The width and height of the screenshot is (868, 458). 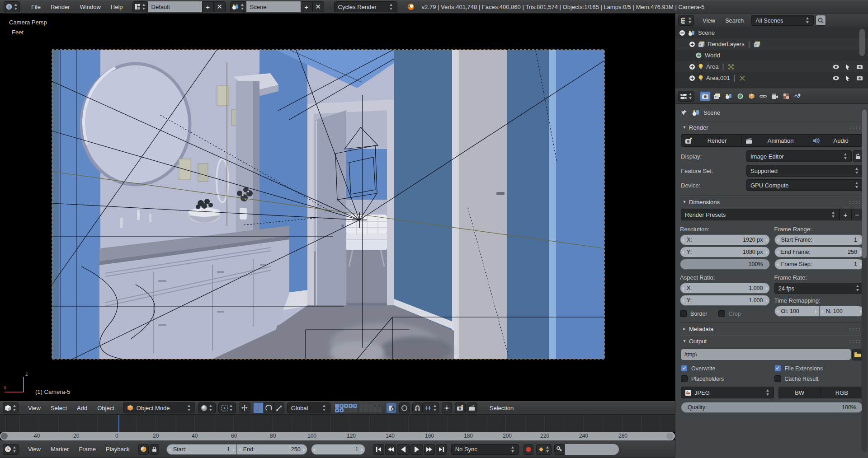 I want to click on outliner-row-renderlayers: RenderLayers |, so click(x=772, y=44).